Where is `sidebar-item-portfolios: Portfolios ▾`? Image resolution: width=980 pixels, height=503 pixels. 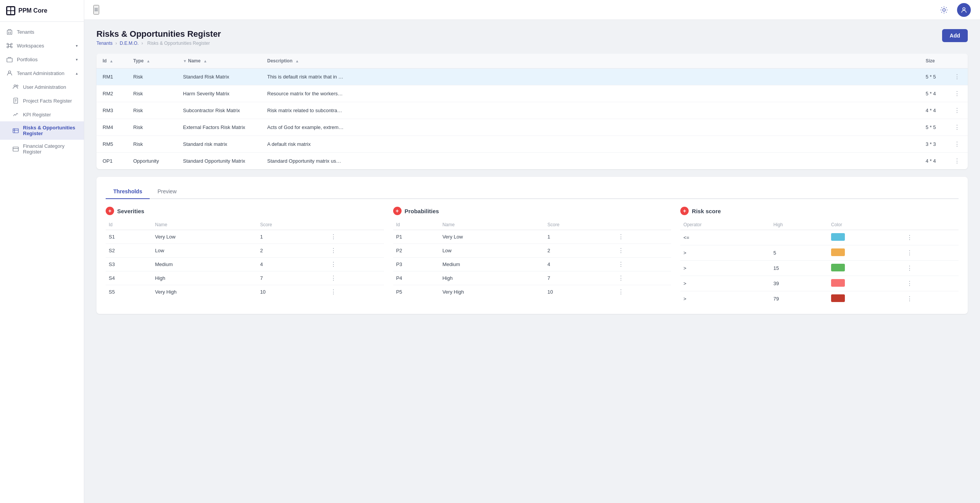 sidebar-item-portfolios: Portfolios ▾ is located at coordinates (42, 59).